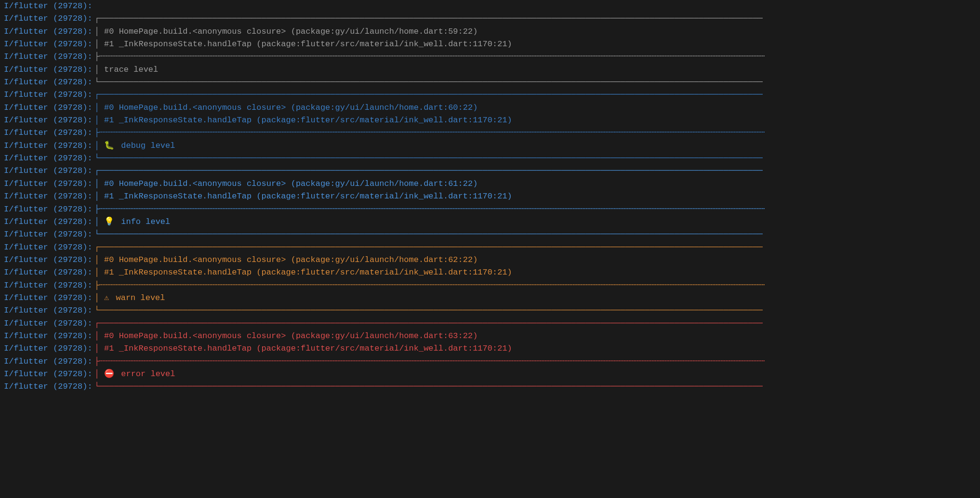 Image resolution: width=980 pixels, height=498 pixels. Describe the element at coordinates (134, 374) in the screenshot. I see `log-payload: │ ⛔ error level` at that location.